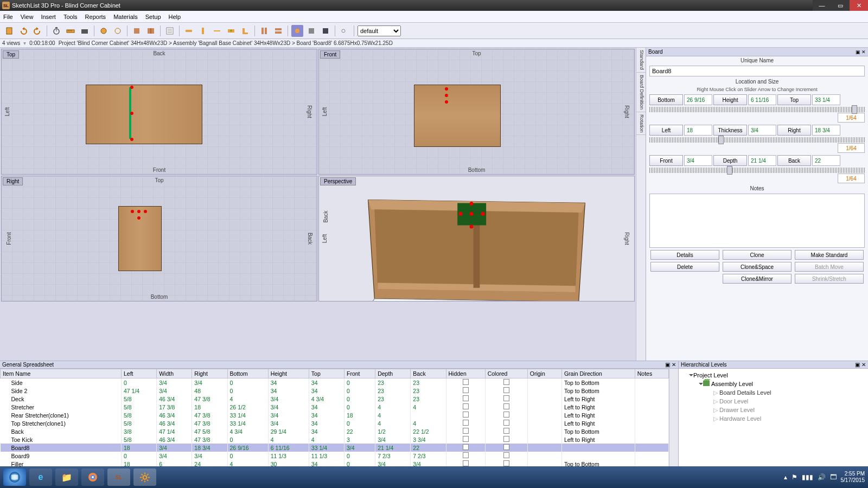 Image resolution: width=868 pixels, height=488 pixels. What do you see at coordinates (56, 31) in the screenshot?
I see `tool-timer-icon` at bounding box center [56, 31].